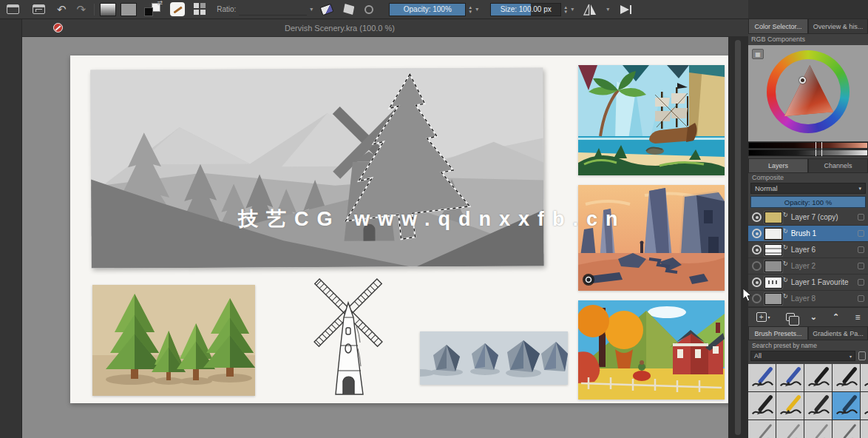  I want to click on reference-autumn-house, so click(651, 350).